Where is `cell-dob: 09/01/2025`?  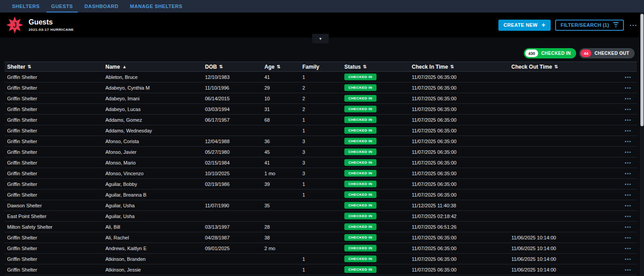
cell-dob: 09/01/2025 is located at coordinates (232, 248).